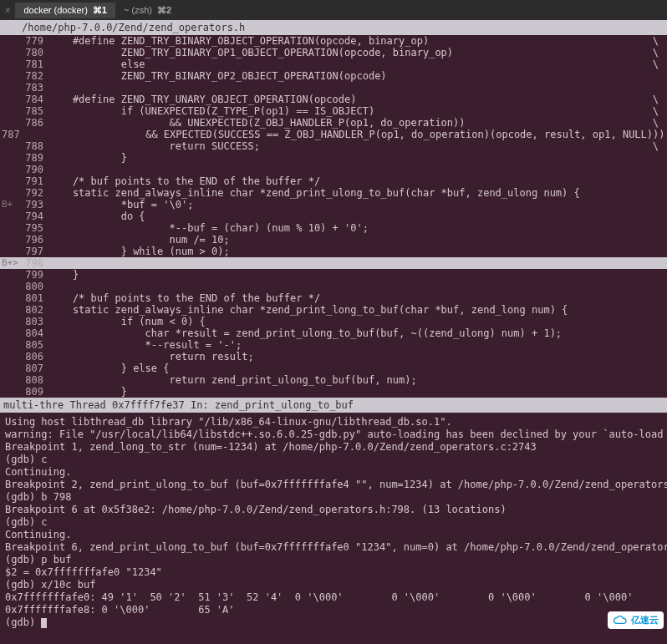 The image size is (667, 644). What do you see at coordinates (334, 123) in the screenshot?
I see `code-line: 786 && UNEXPECTED(Z_OBJ_HANDLER_P(op1, d…` at bounding box center [334, 123].